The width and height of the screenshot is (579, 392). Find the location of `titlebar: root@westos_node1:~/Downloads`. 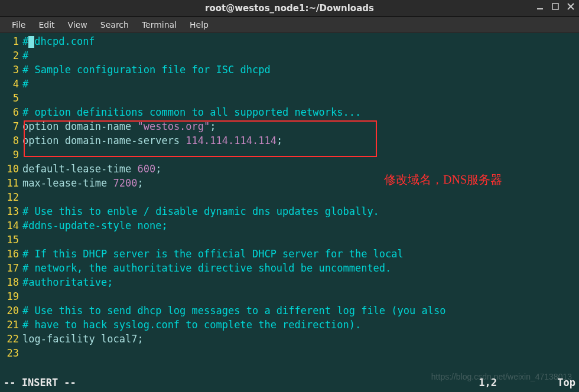

titlebar: root@westos_node1:~/Downloads is located at coordinates (290, 8).